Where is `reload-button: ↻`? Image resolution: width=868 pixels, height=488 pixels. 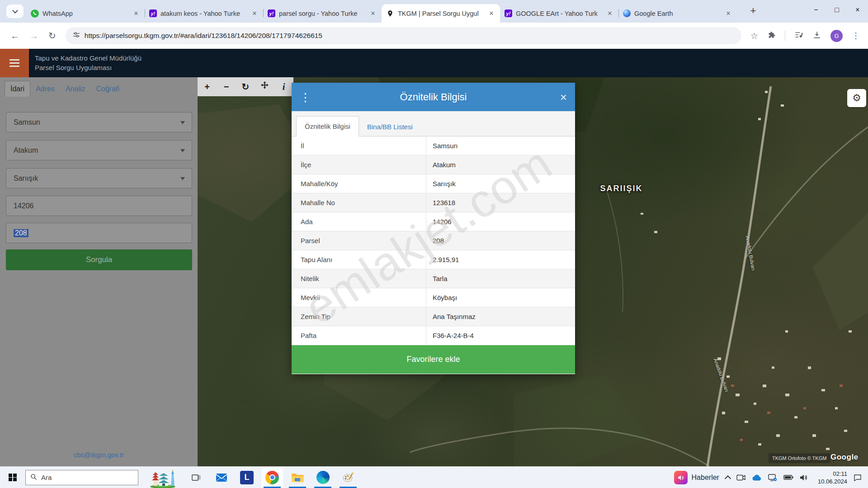 reload-button: ↻ is located at coordinates (52, 36).